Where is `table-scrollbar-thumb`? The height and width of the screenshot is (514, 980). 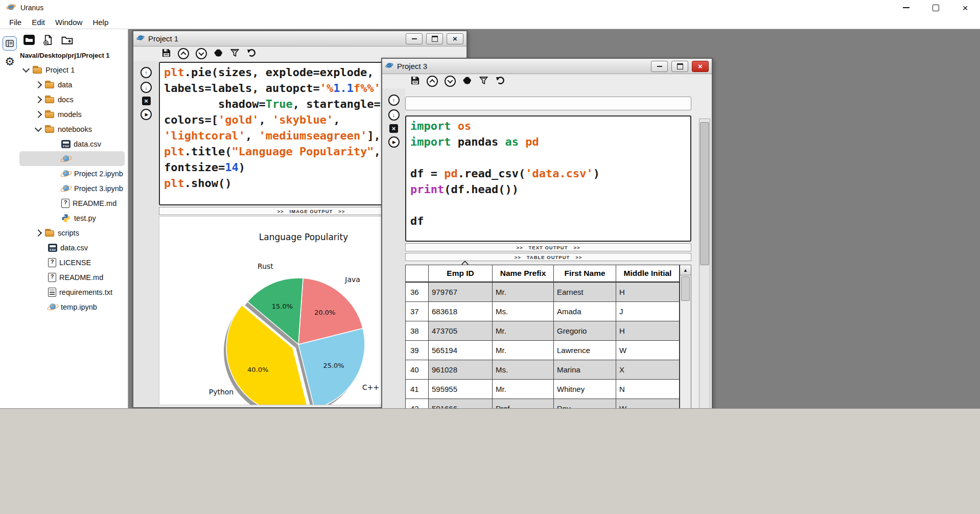
table-scrollbar-thumb is located at coordinates (686, 289).